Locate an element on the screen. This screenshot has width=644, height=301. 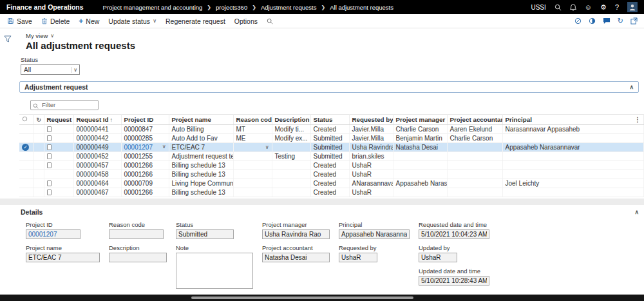
cell-request-id: 000000452 is located at coordinates (97, 156).